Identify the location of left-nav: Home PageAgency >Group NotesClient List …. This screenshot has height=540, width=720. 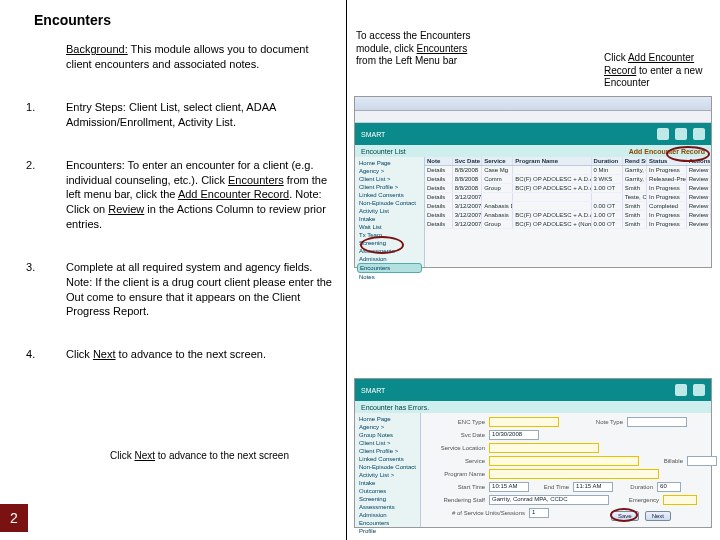
(388, 470).